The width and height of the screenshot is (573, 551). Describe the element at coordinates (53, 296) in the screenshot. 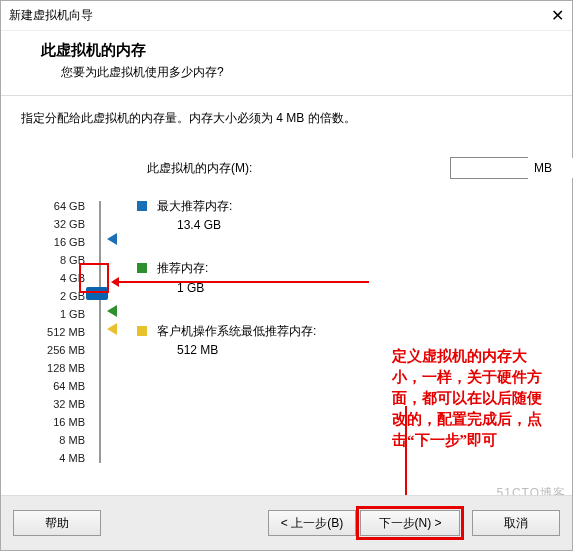

I see `scale-tick: 2 GB` at that location.